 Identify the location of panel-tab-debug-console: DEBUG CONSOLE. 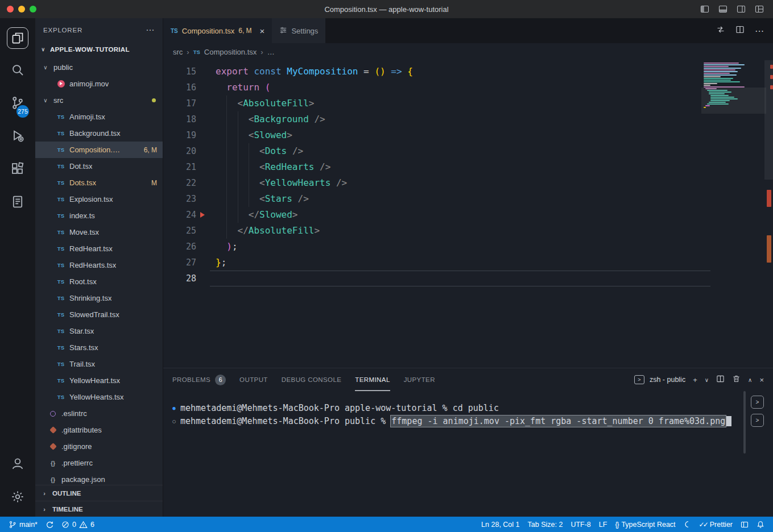
(312, 380).